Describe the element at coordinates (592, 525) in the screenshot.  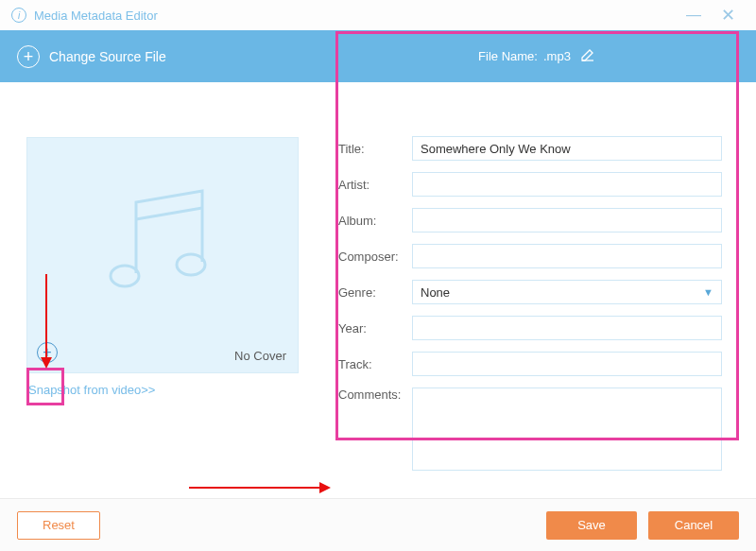
I see `save-label: Save` at that location.